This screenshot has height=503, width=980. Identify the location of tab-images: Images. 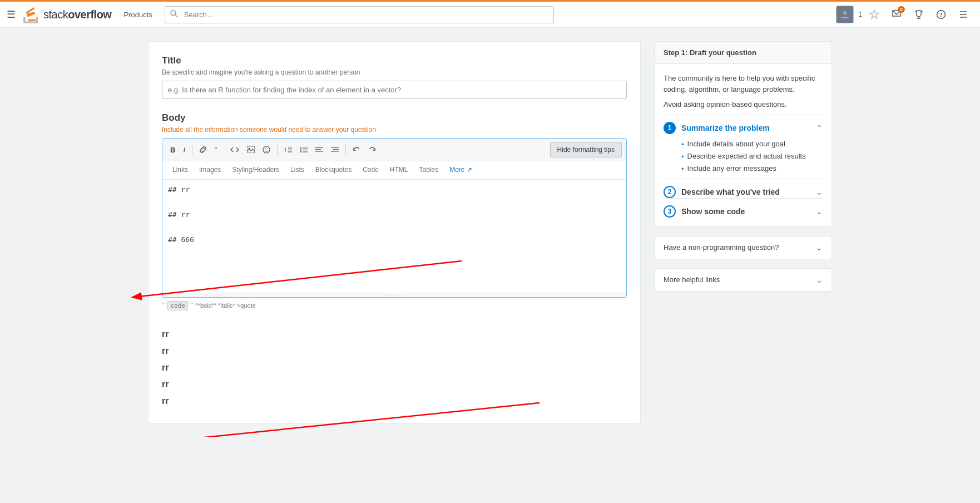
(210, 170).